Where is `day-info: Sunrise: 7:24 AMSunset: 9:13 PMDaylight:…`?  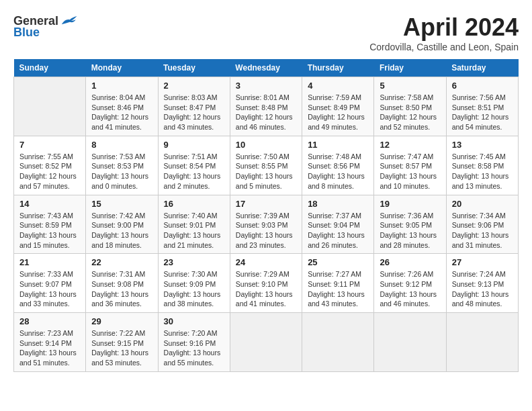 day-info: Sunrise: 7:24 AMSunset: 9:13 PMDaylight:… is located at coordinates (482, 289).